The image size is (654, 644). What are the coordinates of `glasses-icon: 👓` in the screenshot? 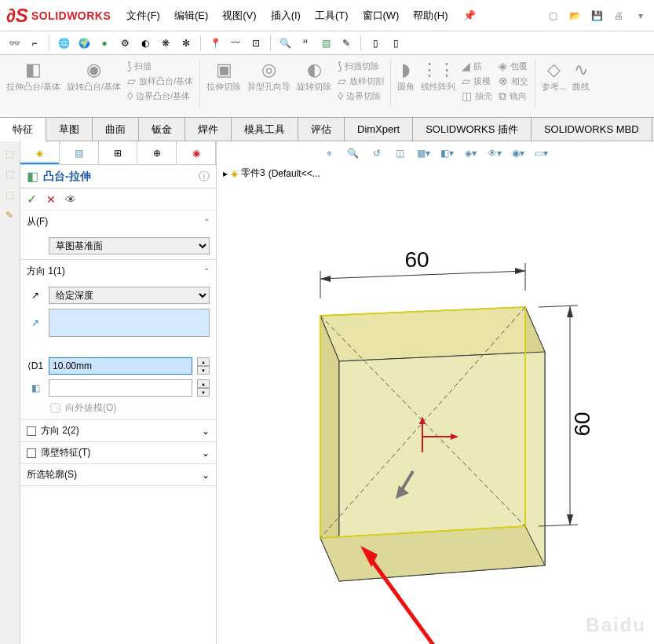 It's located at (14, 43).